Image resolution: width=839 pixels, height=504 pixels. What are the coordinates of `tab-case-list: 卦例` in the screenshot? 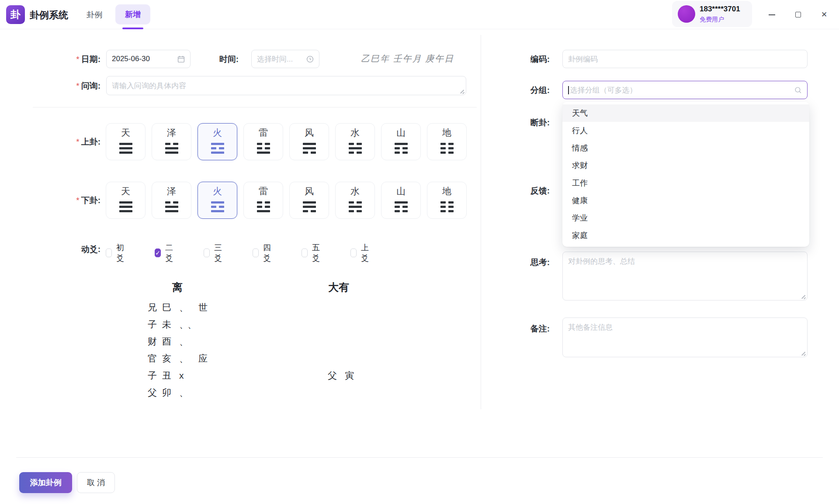 It's located at (94, 15).